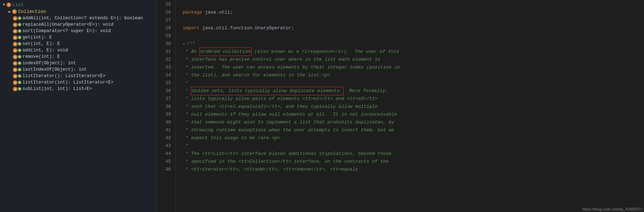 This screenshot has width=644, height=212. Describe the element at coordinates (20, 31) in the screenshot. I see `b-icon-sort: b` at that location.